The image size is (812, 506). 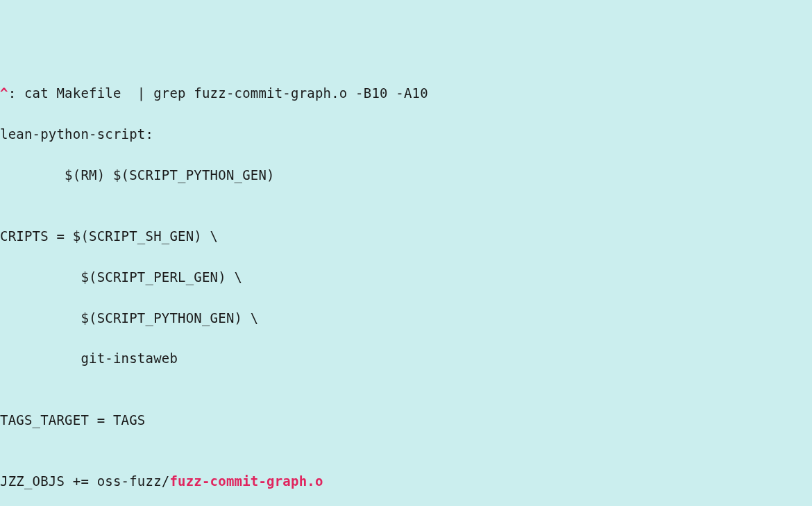 What do you see at coordinates (4, 93) in the screenshot?
I see `prompt-caret: ^` at bounding box center [4, 93].